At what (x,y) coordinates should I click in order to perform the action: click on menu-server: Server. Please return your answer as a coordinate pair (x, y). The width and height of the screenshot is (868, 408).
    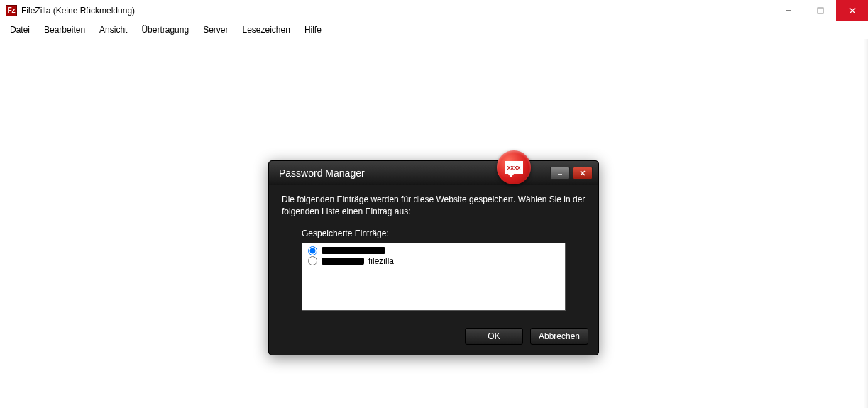
    Looking at the image, I should click on (216, 30).